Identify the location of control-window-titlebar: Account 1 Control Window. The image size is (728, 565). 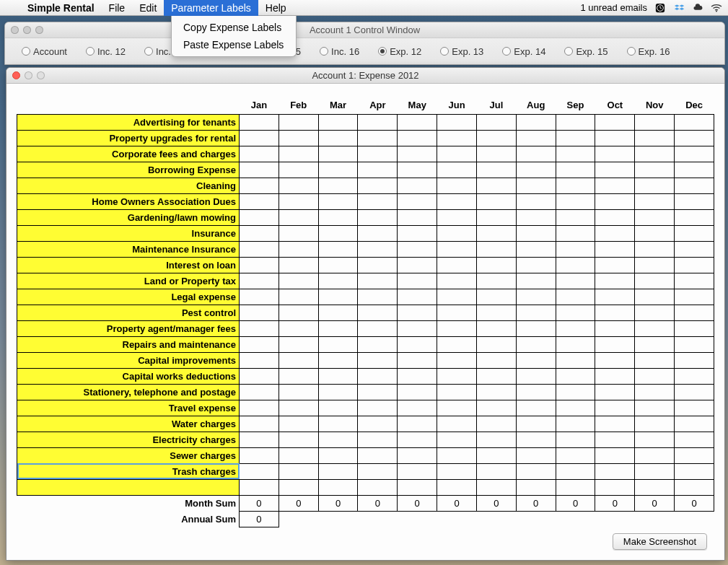
(365, 30).